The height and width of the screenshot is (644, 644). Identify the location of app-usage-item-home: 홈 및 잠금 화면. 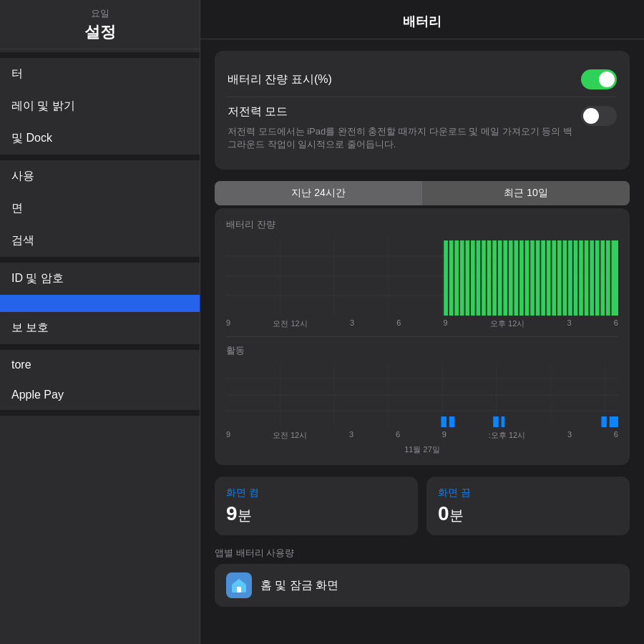
(422, 585).